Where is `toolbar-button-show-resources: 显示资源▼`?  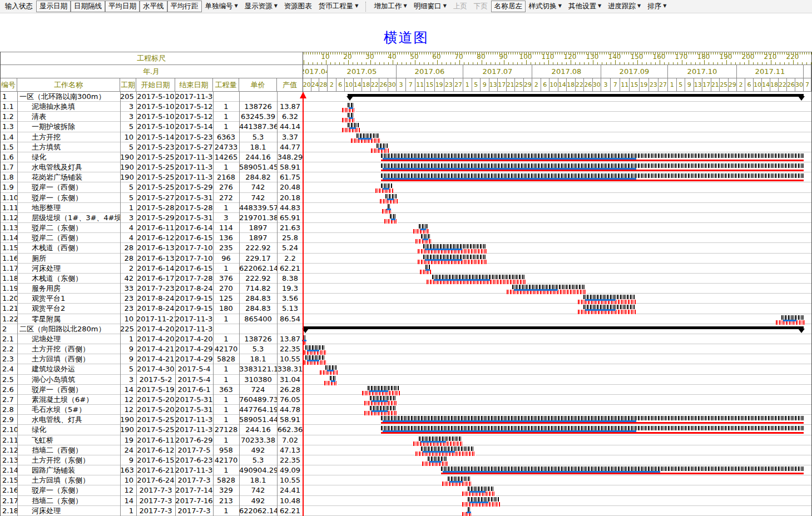 toolbar-button-show-resources: 显示资源▼ is located at coordinates (261, 7).